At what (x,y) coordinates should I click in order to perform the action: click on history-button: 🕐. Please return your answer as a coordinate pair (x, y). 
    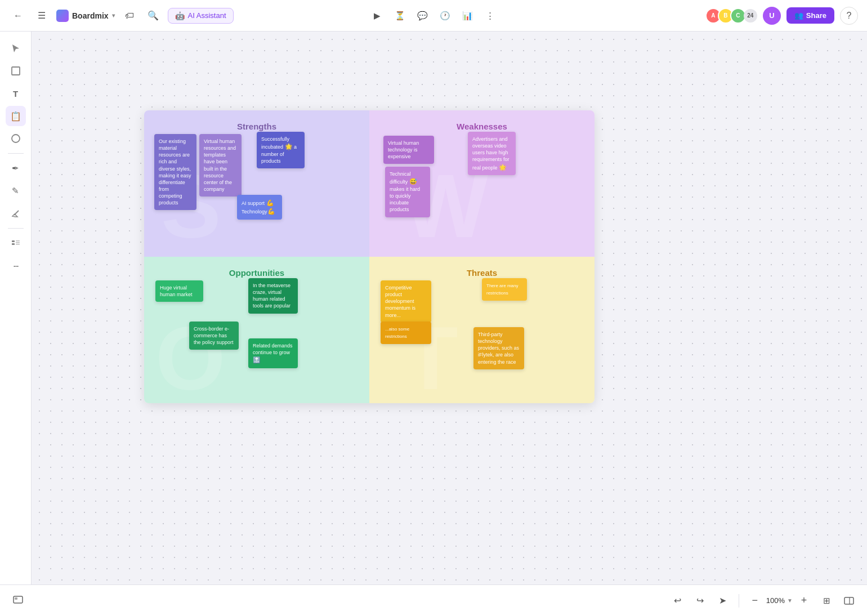
    Looking at the image, I should click on (445, 16).